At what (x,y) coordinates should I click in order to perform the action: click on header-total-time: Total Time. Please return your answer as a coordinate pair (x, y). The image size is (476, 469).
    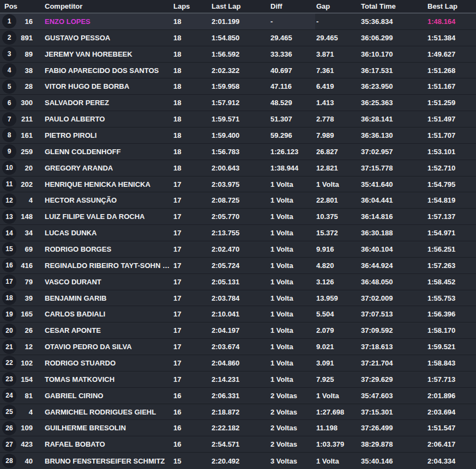
    Looking at the image, I should click on (393, 7).